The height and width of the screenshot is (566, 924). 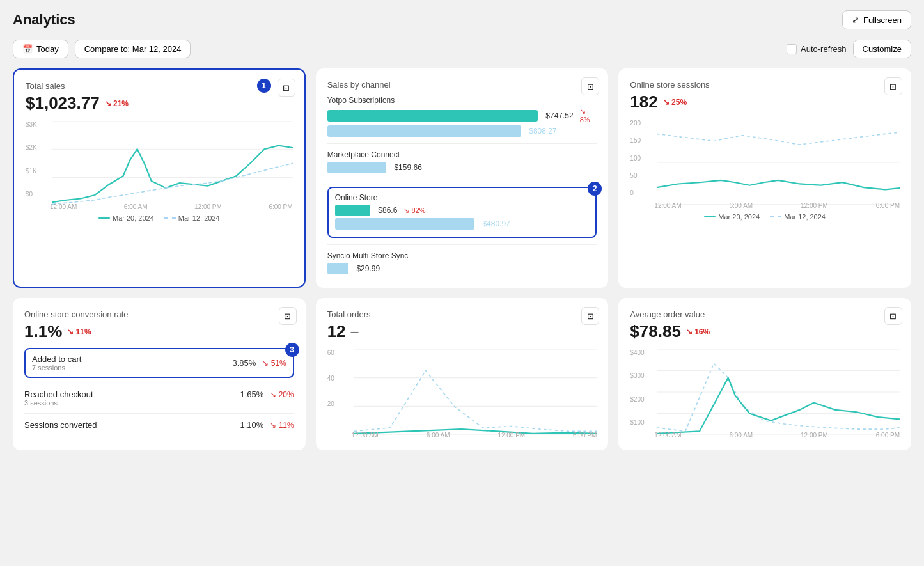 What do you see at coordinates (102, 49) in the screenshot?
I see `toolbar-left: 📅 Today Compare to: Mar 12, 2024` at bounding box center [102, 49].